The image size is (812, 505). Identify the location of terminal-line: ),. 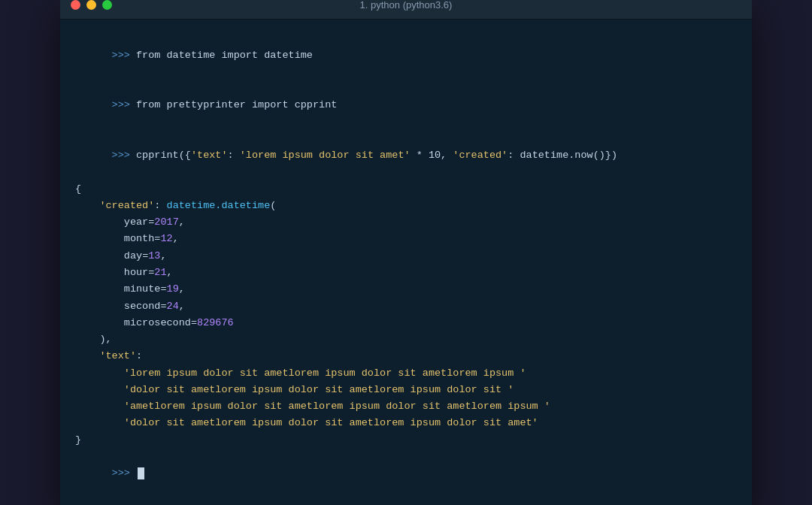
(406, 340).